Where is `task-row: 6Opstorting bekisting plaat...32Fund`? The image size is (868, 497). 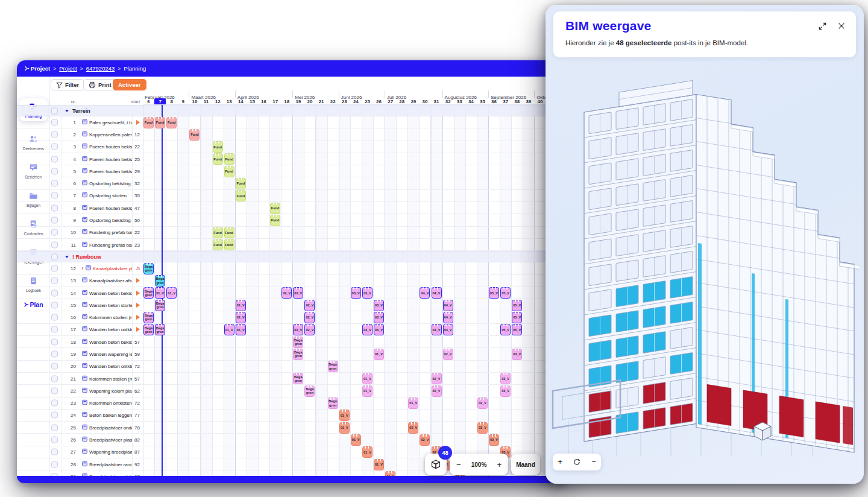 task-row: 6Opstorting bekisting plaat...32Fund is located at coordinates (292, 183).